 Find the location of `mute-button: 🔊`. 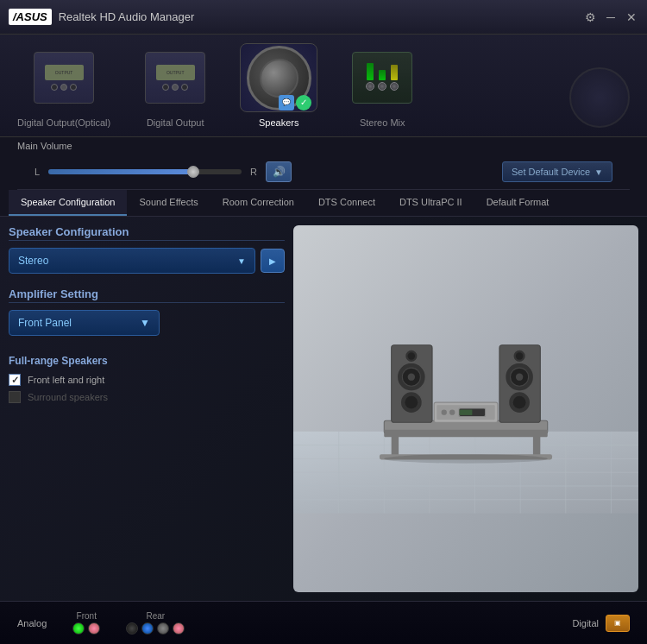

mute-button: 🔊 is located at coordinates (279, 172).